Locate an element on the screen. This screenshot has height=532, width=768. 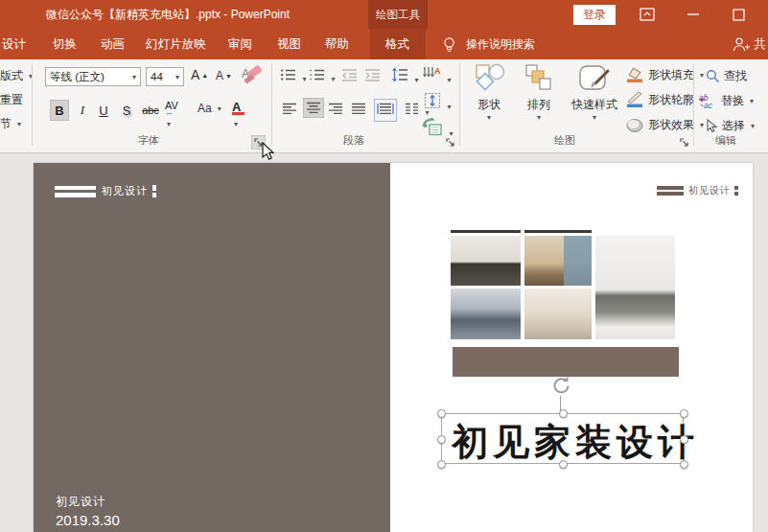
change-case-button: Aa is located at coordinates (209, 108).